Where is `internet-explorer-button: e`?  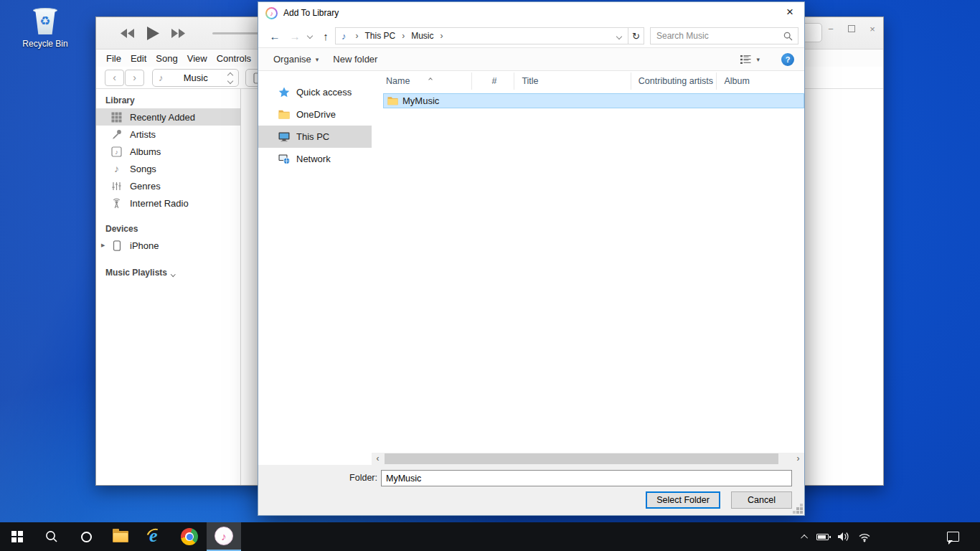 internet-explorer-button: e is located at coordinates (155, 537).